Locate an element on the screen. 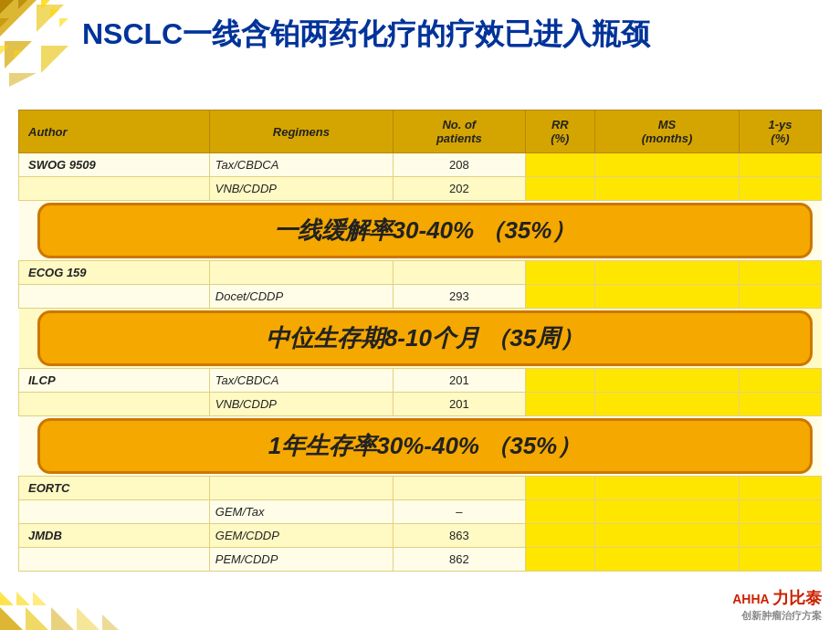 This screenshot has height=630, width=840. col-header-1ys: 1-ys(%) is located at coordinates (780, 131).